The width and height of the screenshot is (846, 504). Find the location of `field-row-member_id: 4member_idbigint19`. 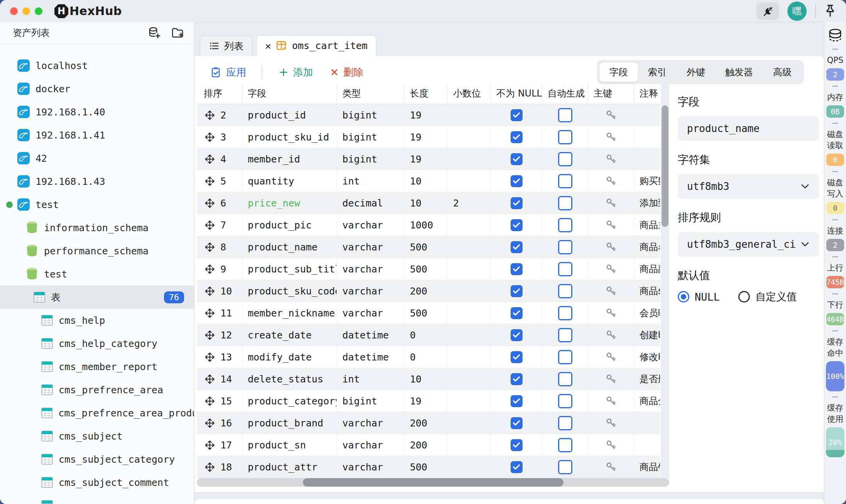

field-row-member_id: 4member_idbigint19 is located at coordinates (428, 159).